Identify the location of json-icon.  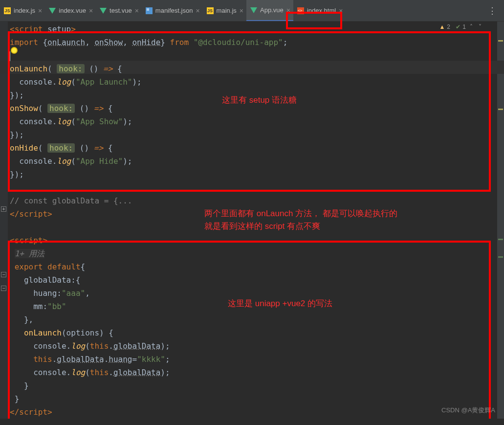
(149, 11).